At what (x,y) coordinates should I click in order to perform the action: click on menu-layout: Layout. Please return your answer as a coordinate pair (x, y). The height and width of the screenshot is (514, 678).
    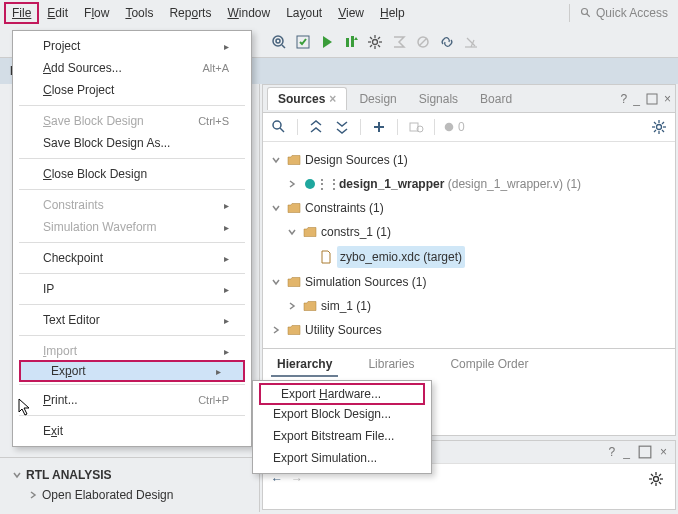
    Looking at the image, I should click on (304, 13).